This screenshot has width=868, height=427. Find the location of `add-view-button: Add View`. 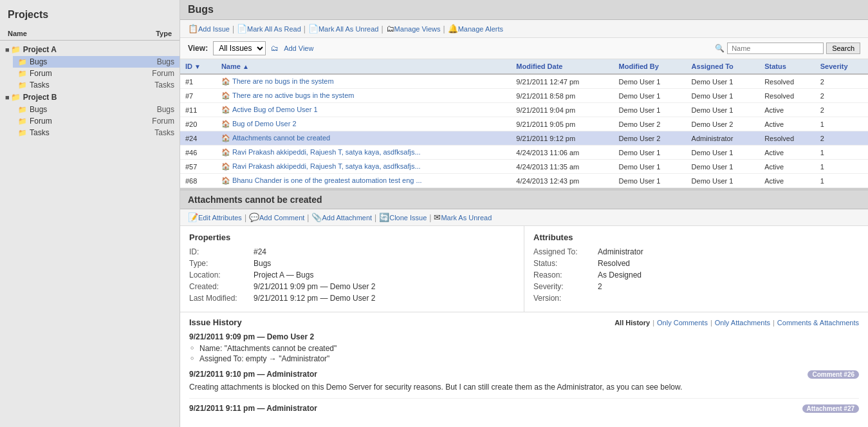

add-view-button: Add View is located at coordinates (299, 48).